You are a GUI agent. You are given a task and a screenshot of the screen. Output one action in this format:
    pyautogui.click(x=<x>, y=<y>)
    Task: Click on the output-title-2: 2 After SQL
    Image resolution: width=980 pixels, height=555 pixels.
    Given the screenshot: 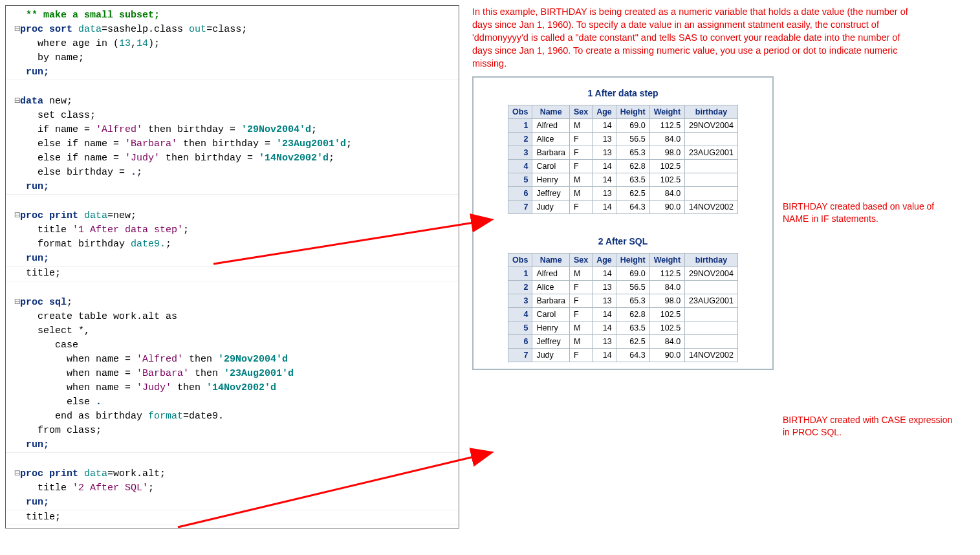 What is the action you would take?
    pyautogui.click(x=623, y=241)
    